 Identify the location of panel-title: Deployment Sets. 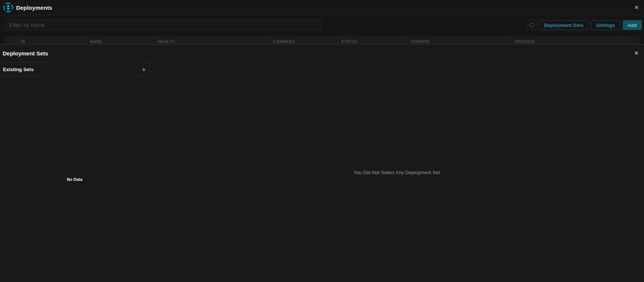
(25, 53).